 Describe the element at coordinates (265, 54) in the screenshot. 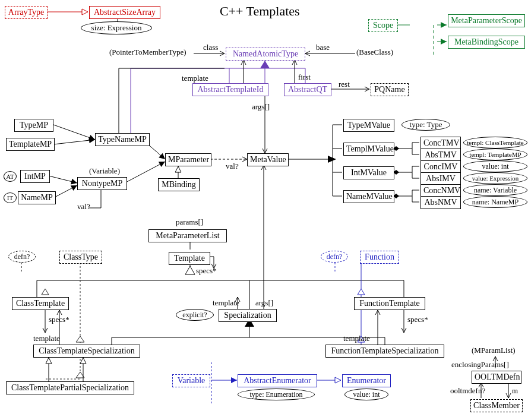

I see `node-namedatomictype: NamedAtomicType` at that location.